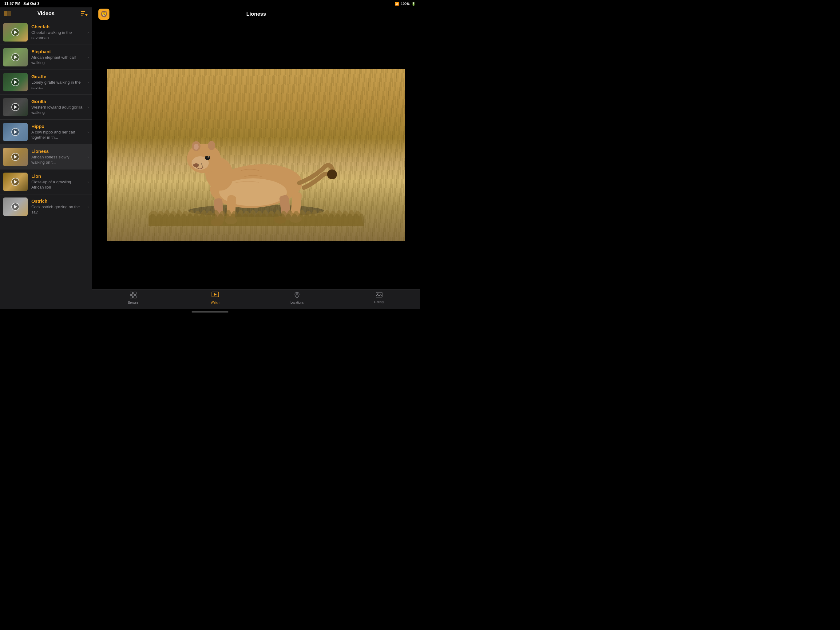 Image resolution: width=840 pixels, height=630 pixels. I want to click on video-thumb-hippo, so click(15, 132).